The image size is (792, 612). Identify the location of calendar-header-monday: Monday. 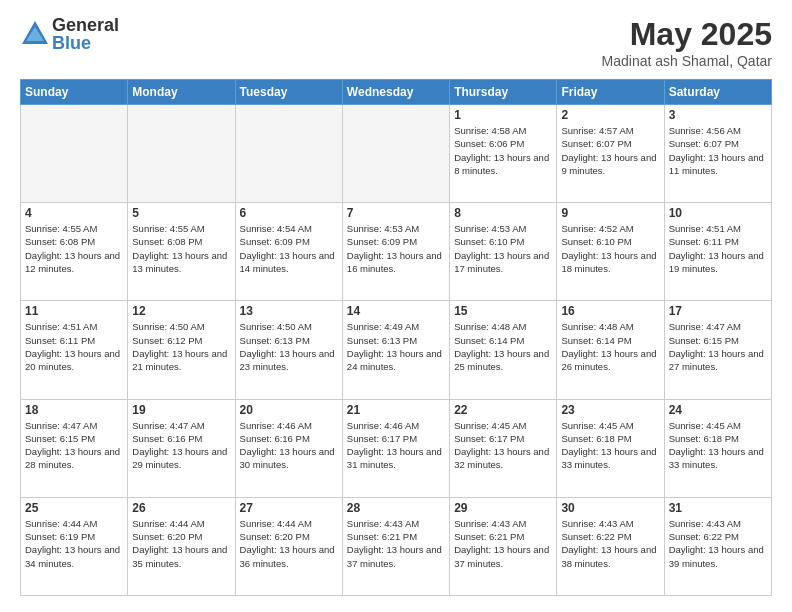
(182, 92).